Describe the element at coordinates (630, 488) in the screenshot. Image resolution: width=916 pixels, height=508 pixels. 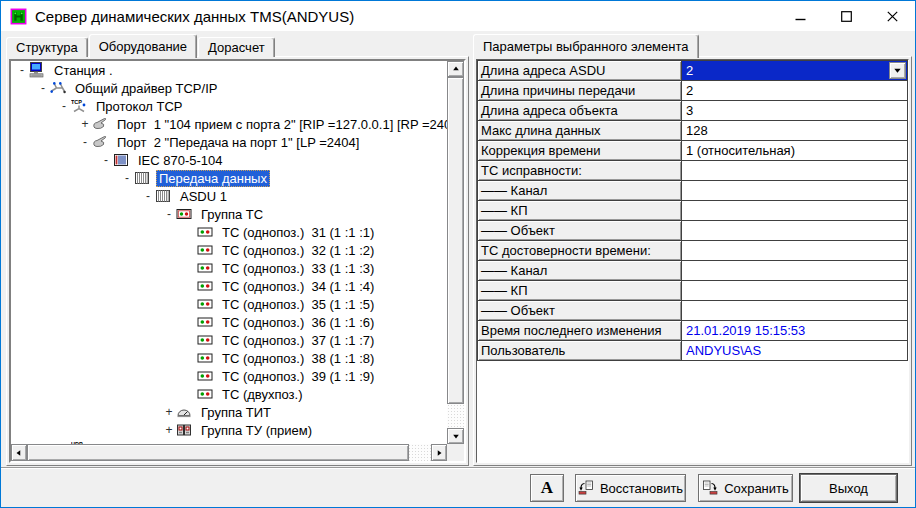
I see `restore-button: Восстановить` at that location.